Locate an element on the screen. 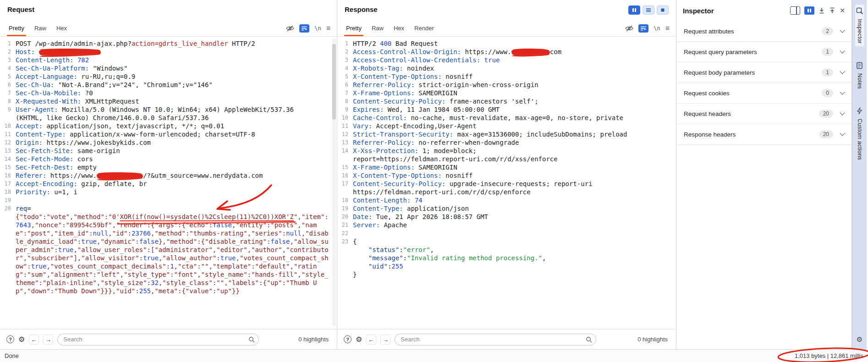 The image size is (868, 362). code-line: 12Origin: https://www.jokesbykids.com is located at coordinates (169, 143).